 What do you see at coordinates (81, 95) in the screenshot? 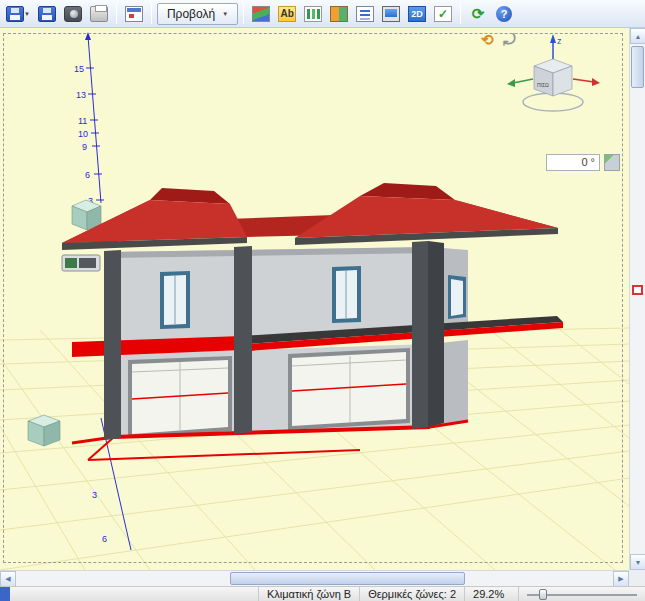
I see `svg-text: 13` at bounding box center [81, 95].